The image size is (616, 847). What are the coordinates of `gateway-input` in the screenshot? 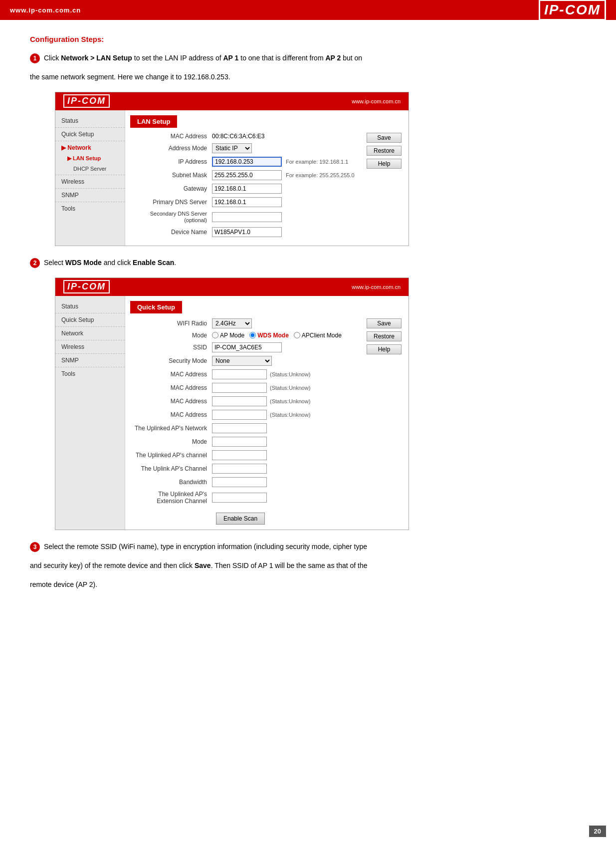 It's located at (247, 189).